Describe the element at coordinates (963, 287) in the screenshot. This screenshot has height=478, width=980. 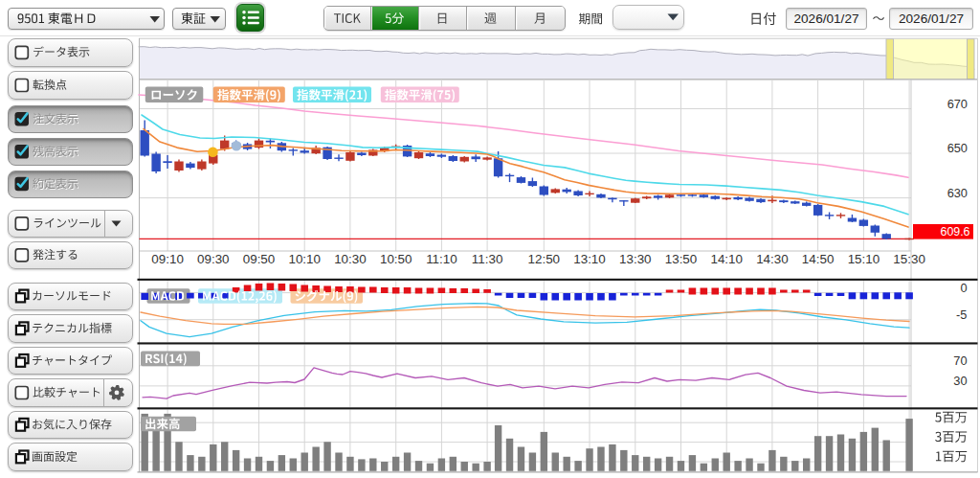
I see `svg-text: 0` at that location.